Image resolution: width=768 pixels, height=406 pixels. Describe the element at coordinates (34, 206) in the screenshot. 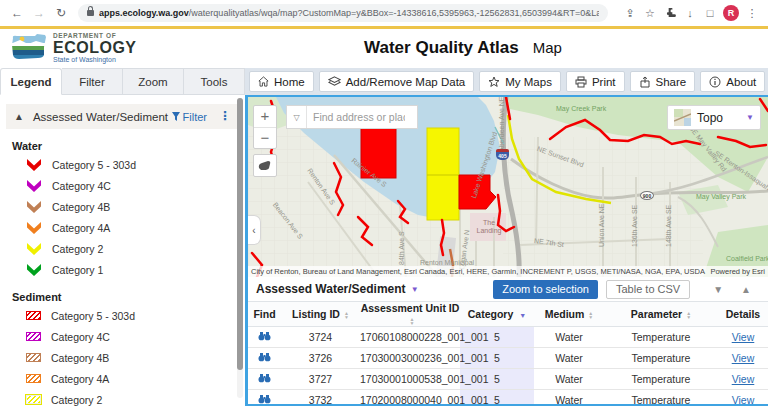

I see `water-swatch-cat4b-icon` at that location.